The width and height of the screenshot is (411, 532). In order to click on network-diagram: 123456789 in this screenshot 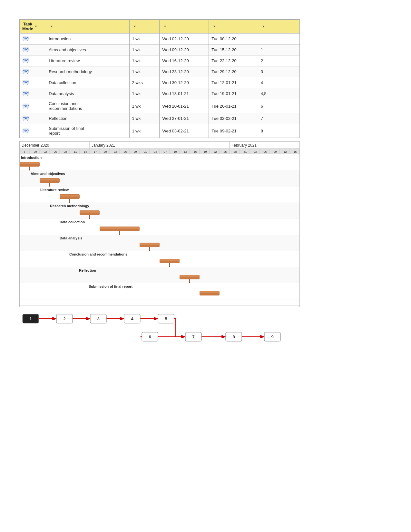, I will do `click(160, 328)`.